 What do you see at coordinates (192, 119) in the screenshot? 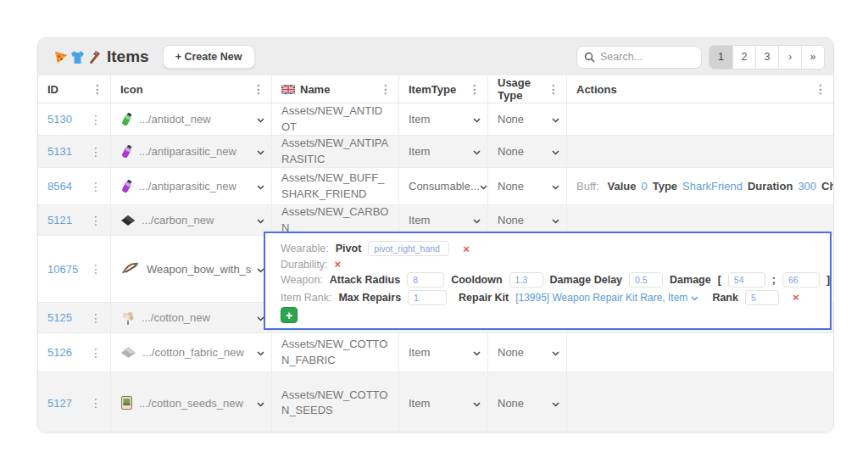
I see `icon-select: .../antidot_new` at bounding box center [192, 119].